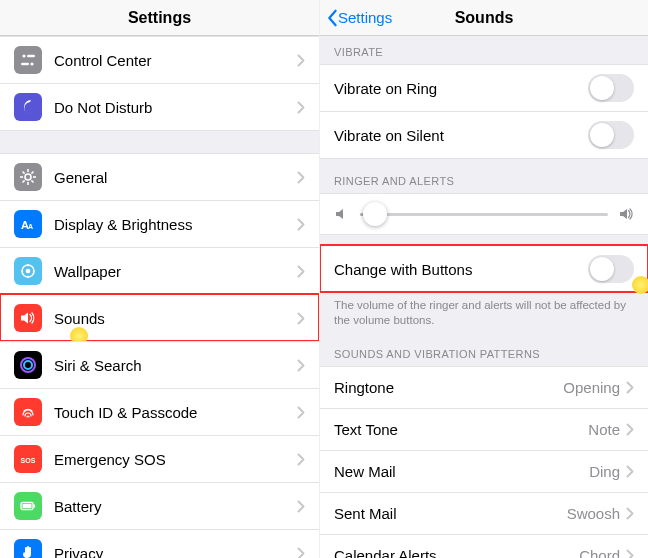  What do you see at coordinates (461, 88) in the screenshot?
I see `cell-label: Vibrate on Ring` at bounding box center [461, 88].